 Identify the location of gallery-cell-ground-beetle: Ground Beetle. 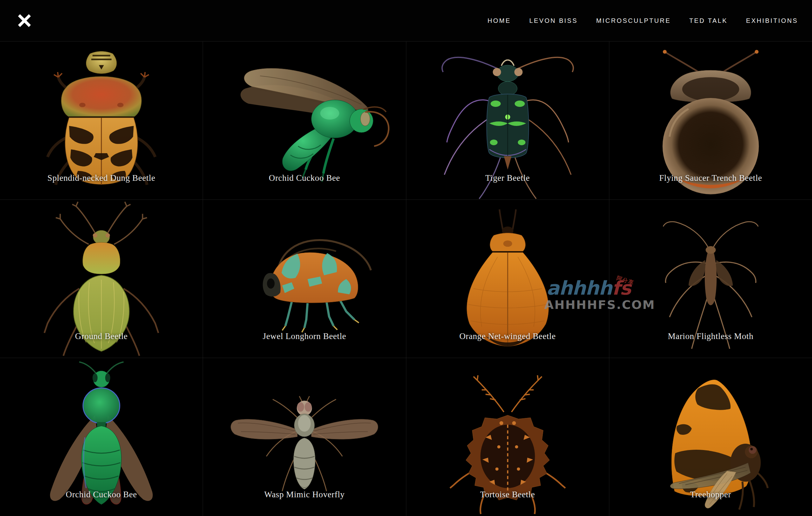
(101, 279).